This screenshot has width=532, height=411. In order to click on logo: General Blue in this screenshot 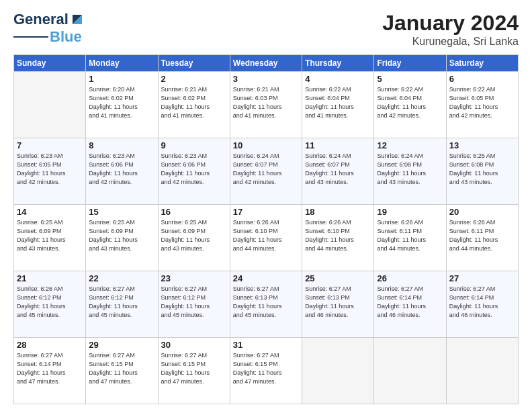, I will do `click(49, 28)`.